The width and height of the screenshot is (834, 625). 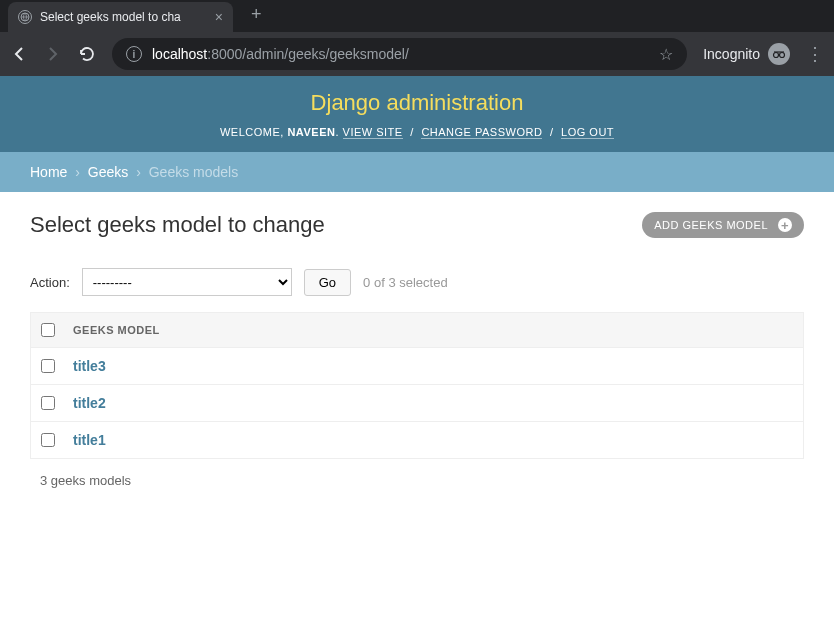 What do you see at coordinates (124, 17) in the screenshot?
I see `tab-title: Select geeks model to cha` at bounding box center [124, 17].